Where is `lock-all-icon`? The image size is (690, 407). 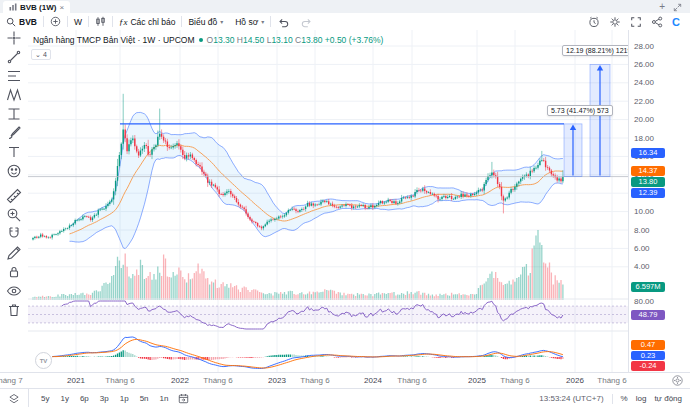 lock-all-icon is located at coordinates (14, 272).